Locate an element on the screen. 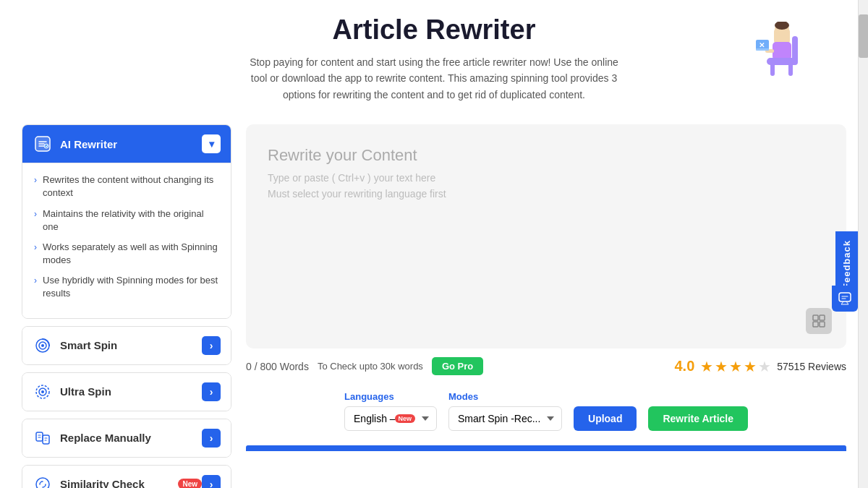 This screenshot has height=488, width=868. similarity-check-chevron: › is located at coordinates (211, 481).